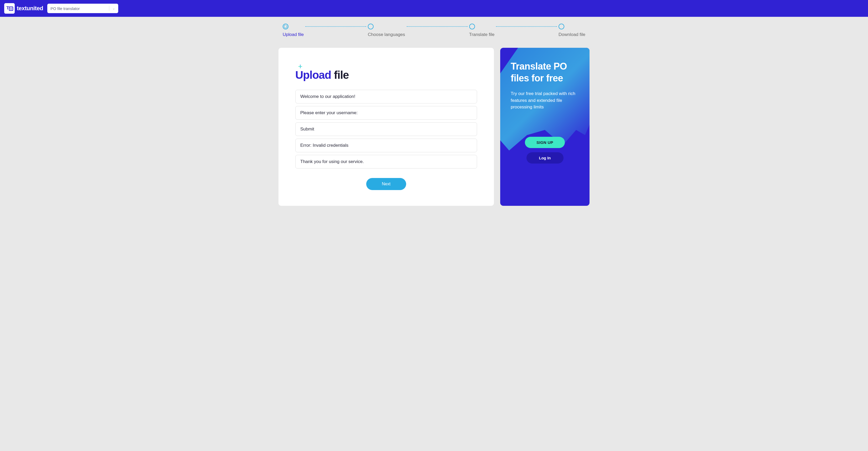  Describe the element at coordinates (24, 8) in the screenshot. I see `logo: TU textunited` at that location.